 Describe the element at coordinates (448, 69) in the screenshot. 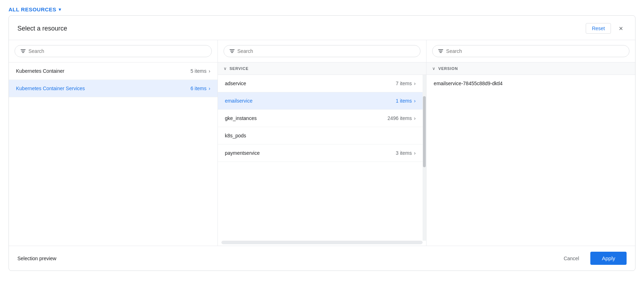

I see `section-header-label: VERSION` at that location.